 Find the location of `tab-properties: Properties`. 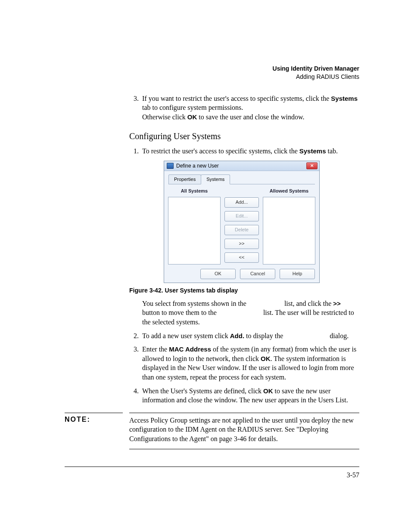

tab-properties: Properties is located at coordinates (185, 179).